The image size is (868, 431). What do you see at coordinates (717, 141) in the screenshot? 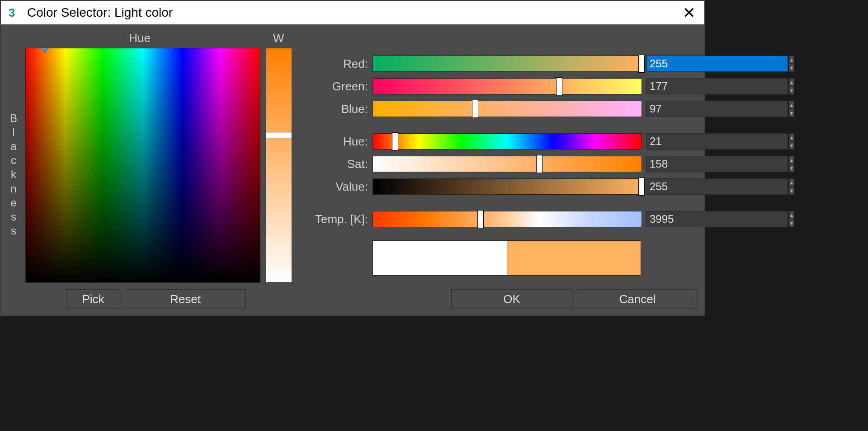
I see `hue-input` at bounding box center [717, 141].